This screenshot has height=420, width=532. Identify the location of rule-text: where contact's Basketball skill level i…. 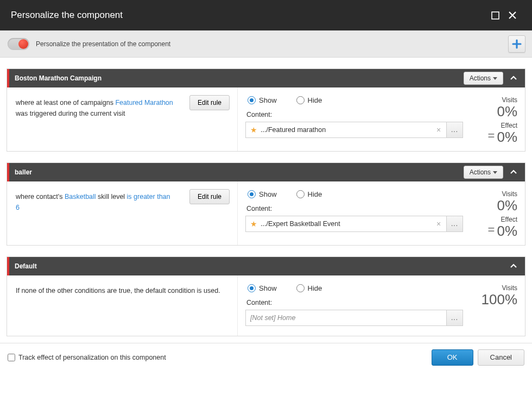
(94, 202).